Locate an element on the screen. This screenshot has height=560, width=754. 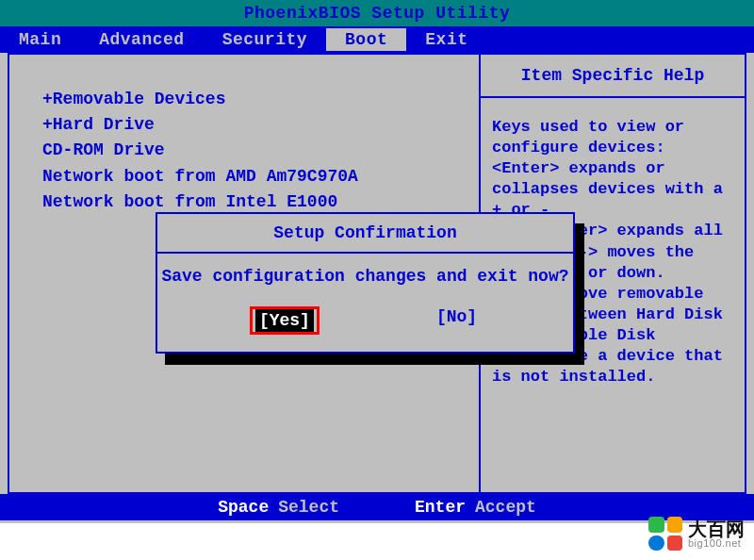
watermark-logo-icon is located at coordinates (665, 534).